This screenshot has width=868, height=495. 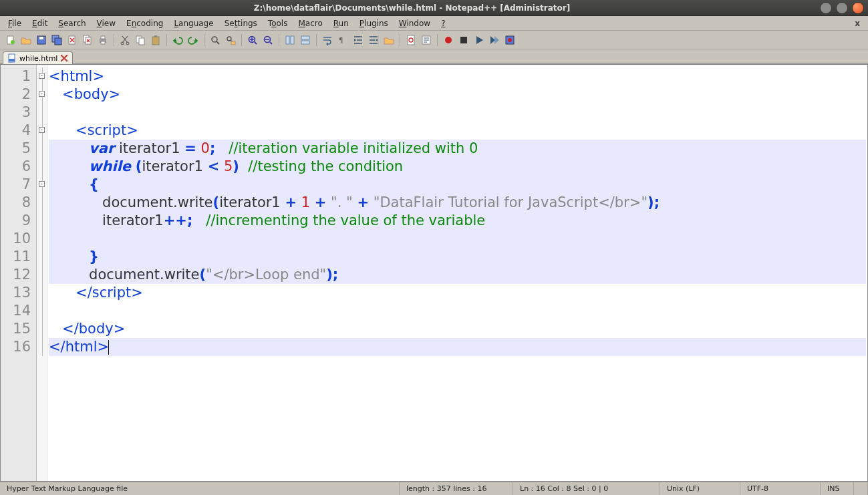 I want to click on menu-window: Window, so click(x=414, y=23).